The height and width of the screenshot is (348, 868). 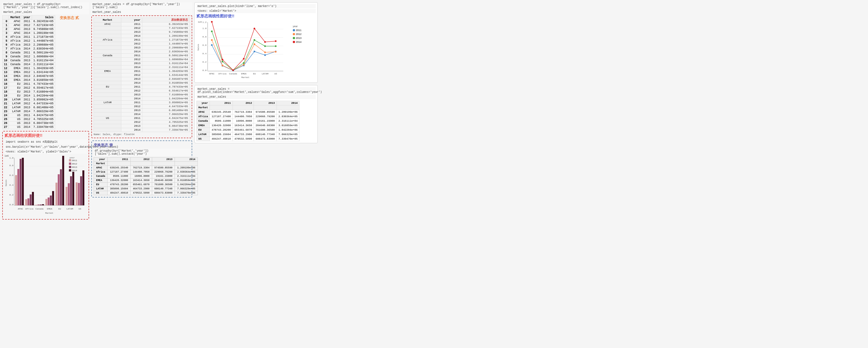 What do you see at coordinates (74, 164) in the screenshot?
I see `svg-text: 2012` at bounding box center [74, 164].